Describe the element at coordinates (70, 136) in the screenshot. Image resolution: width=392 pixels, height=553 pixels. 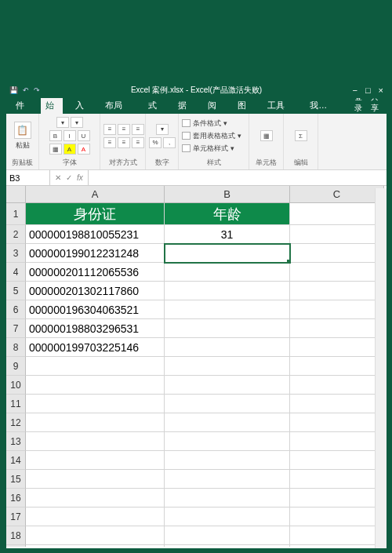
I see `italic-button: I` at that location.